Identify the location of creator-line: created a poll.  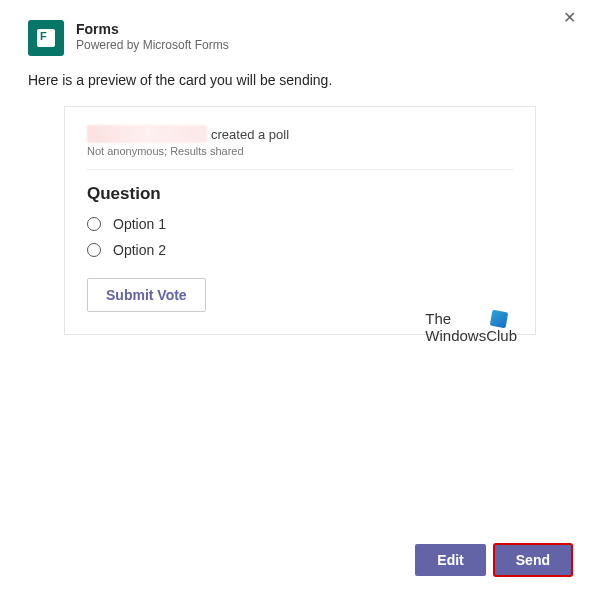
(300, 134).